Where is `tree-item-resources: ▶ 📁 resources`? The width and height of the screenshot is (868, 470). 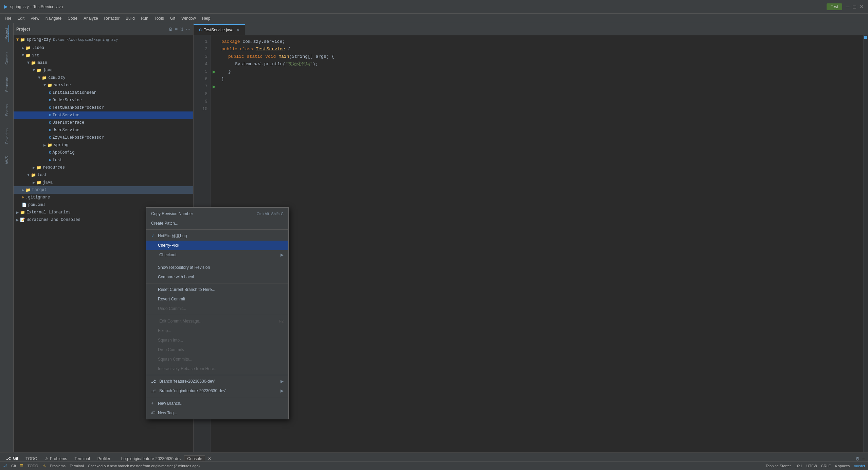
tree-item-resources: ▶ 📁 resources is located at coordinates (103, 168).